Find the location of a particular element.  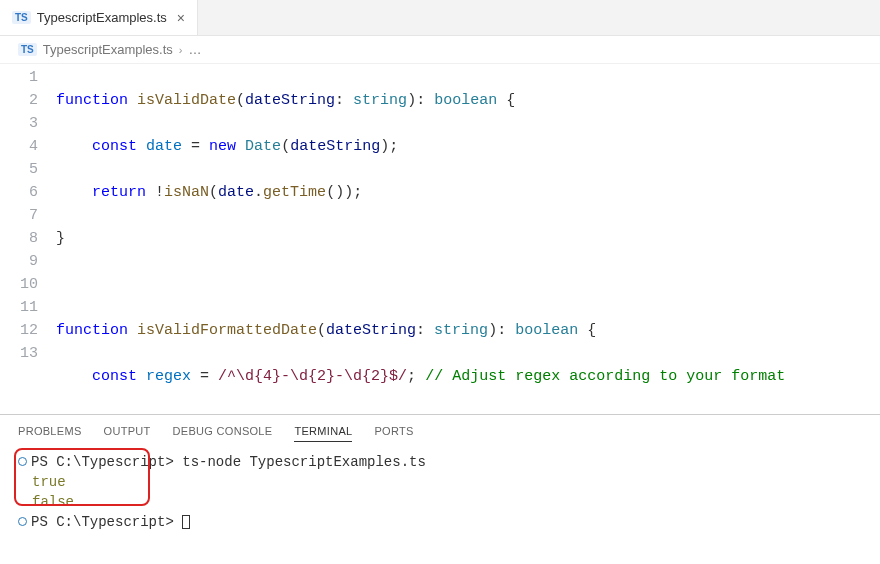

terminal-output-line: false is located at coordinates (440, 502).